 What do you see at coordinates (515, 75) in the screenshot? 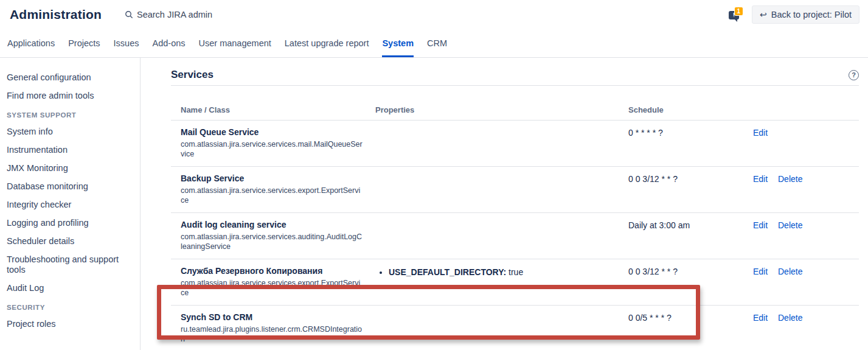
I see `main-header: Services ?` at bounding box center [515, 75].